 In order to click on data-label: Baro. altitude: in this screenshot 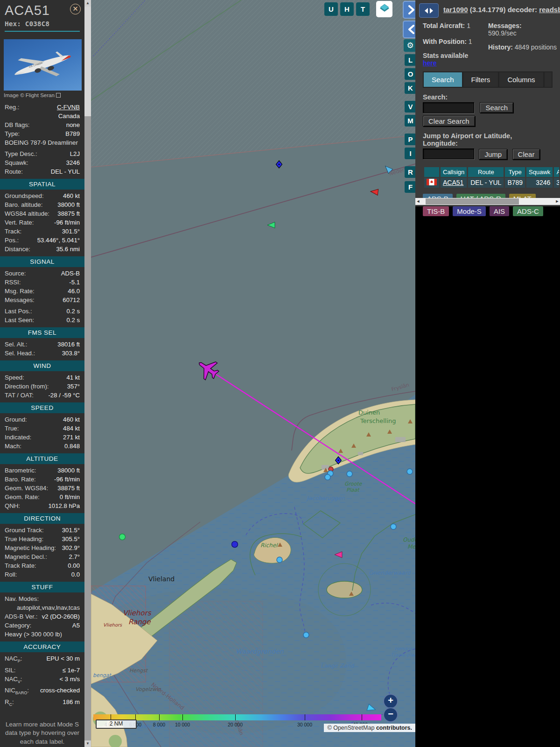, I will do `click(23, 204)`.